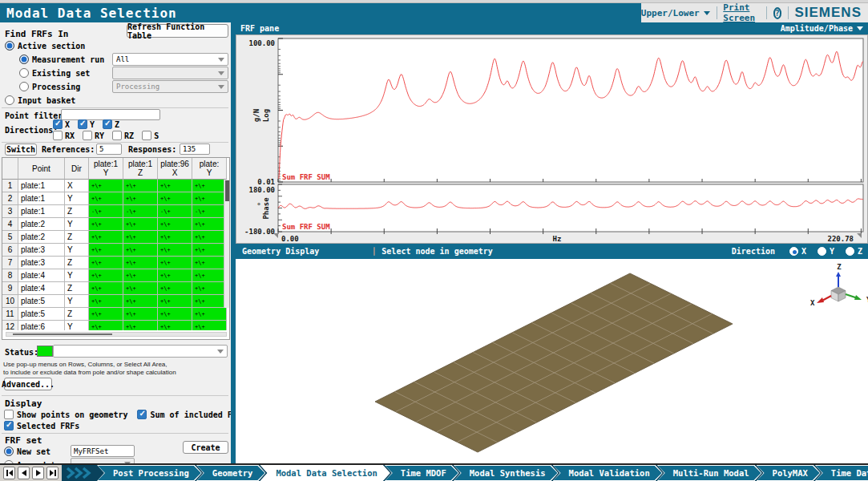 This screenshot has height=481, width=868. What do you see at coordinates (210, 168) in the screenshot?
I see `column-header: plate:Y` at bounding box center [210, 168].